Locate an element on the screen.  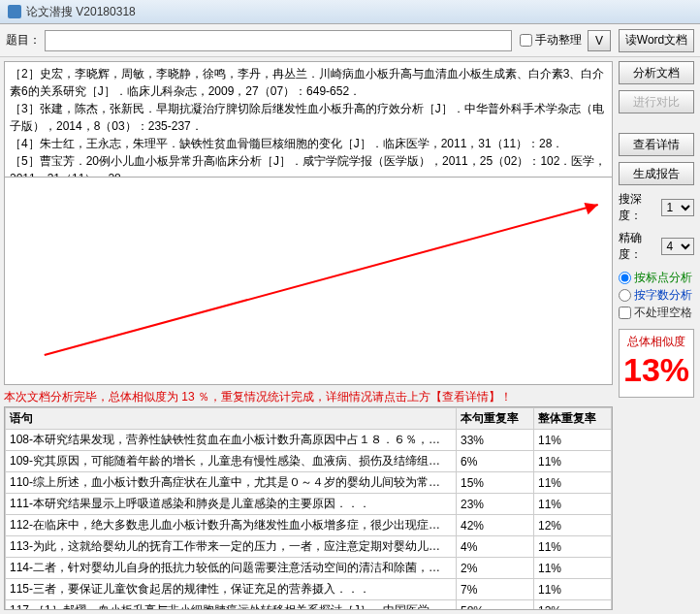
cell-local-rate: 33% is located at coordinates (495, 440).